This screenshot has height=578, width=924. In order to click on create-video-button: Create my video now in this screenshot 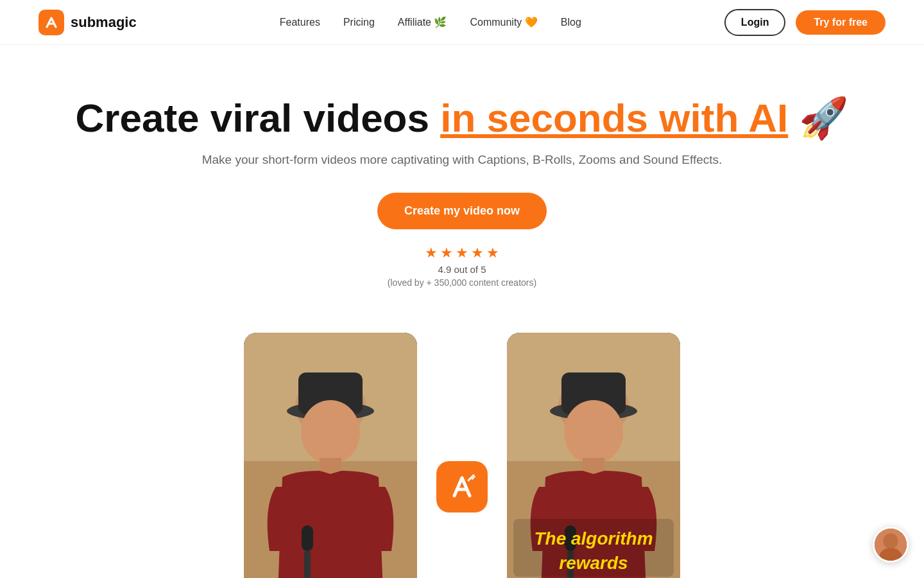, I will do `click(462, 211)`.